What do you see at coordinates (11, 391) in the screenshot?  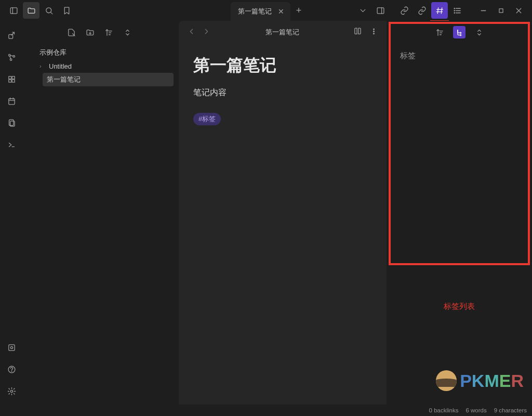 I see `settings-icon` at bounding box center [11, 391].